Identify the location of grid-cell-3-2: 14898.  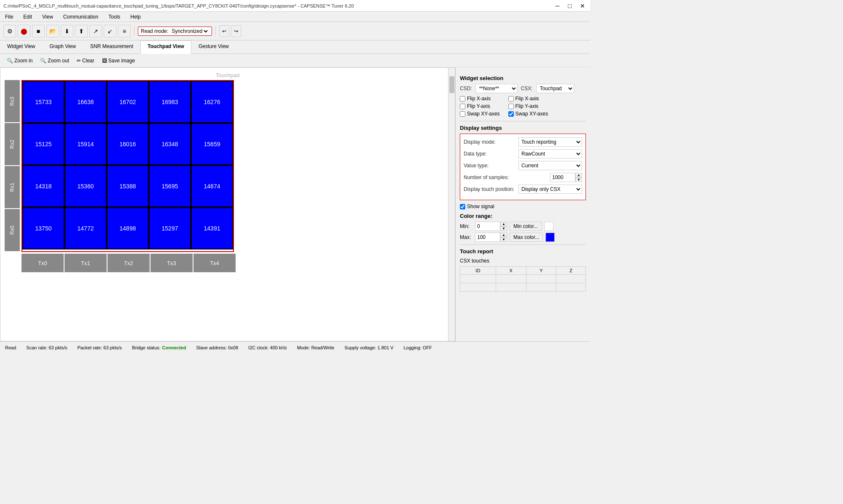
(128, 228).